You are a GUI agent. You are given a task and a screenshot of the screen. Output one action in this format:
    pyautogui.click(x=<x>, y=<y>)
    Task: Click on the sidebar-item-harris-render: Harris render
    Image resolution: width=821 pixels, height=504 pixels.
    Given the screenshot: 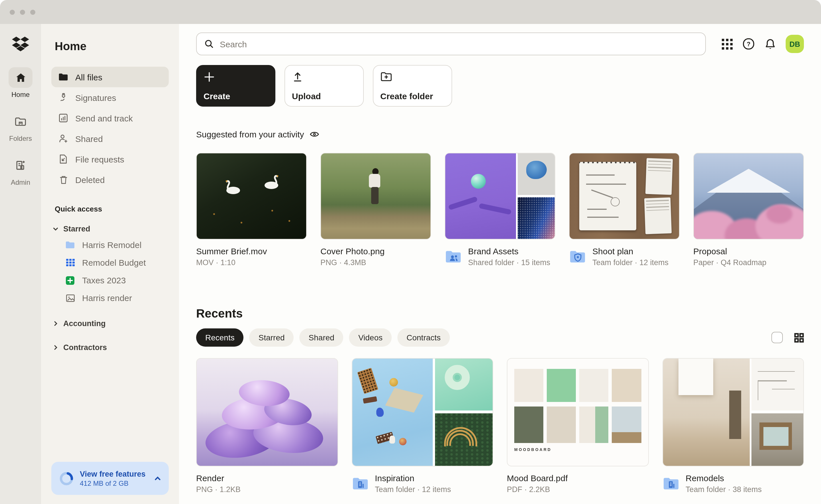 What is the action you would take?
    pyautogui.click(x=110, y=298)
    